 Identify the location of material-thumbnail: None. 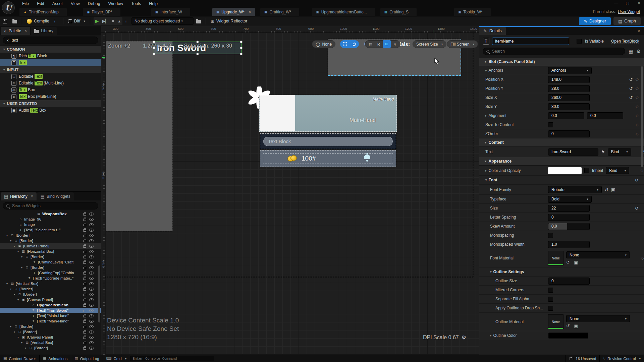
(556, 258).